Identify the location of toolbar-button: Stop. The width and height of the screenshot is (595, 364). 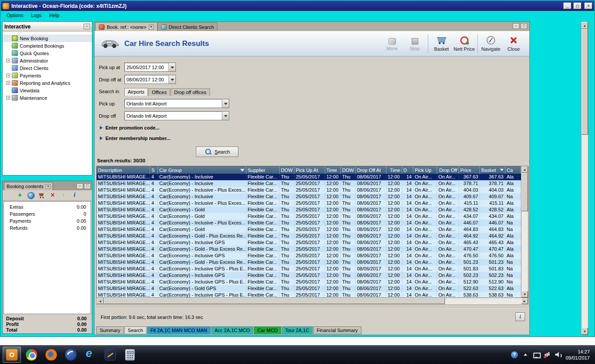
(415, 44).